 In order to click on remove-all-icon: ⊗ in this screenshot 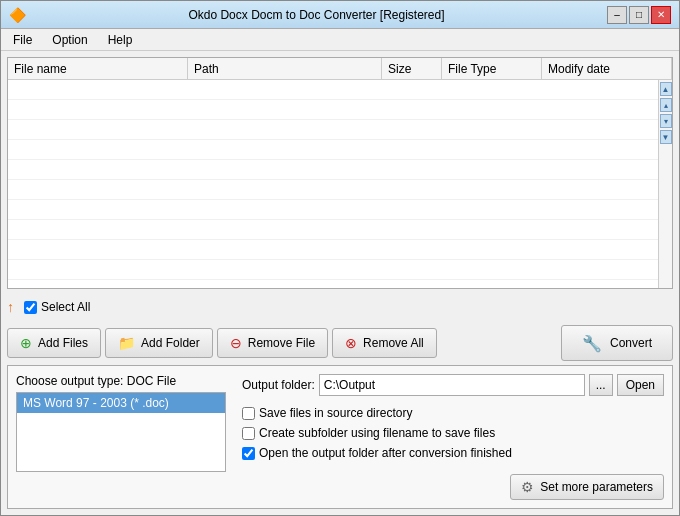, I will do `click(351, 343)`.